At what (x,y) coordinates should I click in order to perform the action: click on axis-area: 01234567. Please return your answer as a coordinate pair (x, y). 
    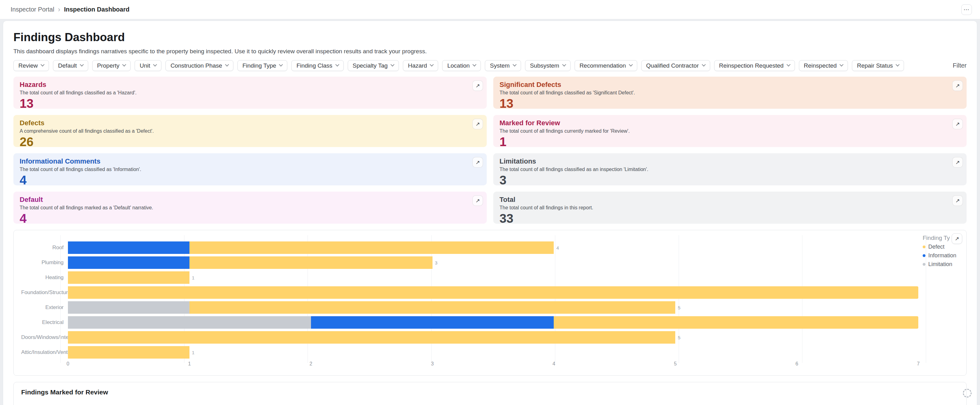
    Looking at the image, I should click on (493, 365).